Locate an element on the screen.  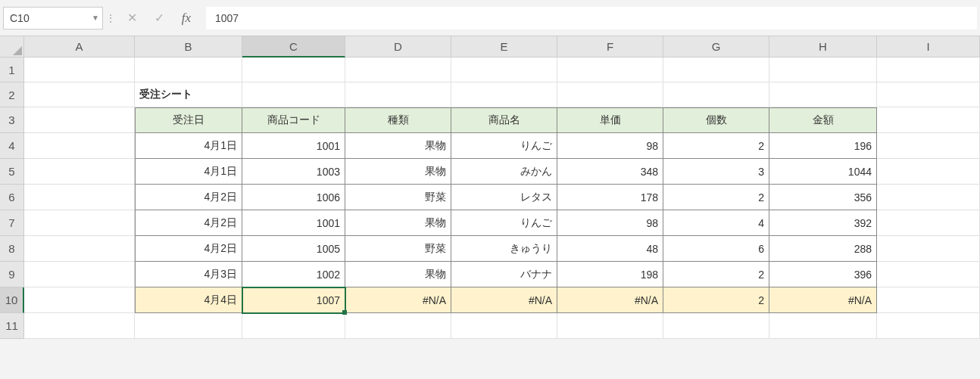
data-h-4: 288 is located at coordinates (823, 249).